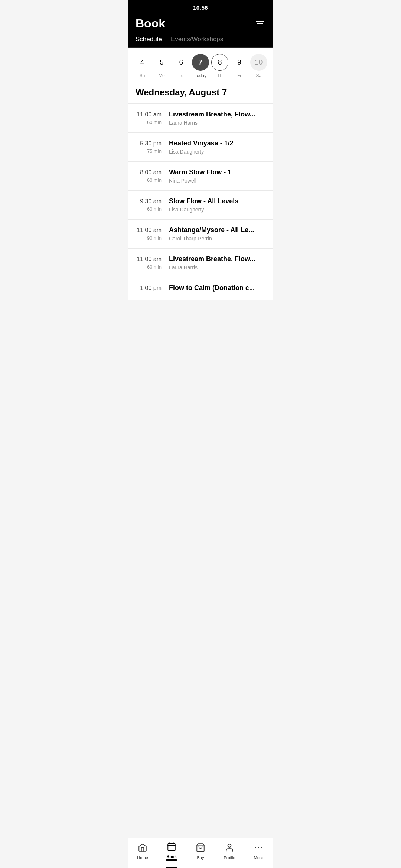 The height and width of the screenshot is (868, 401). I want to click on calendar-strip: 4 Su 5 Mo 6 Tu 7 Today 8 Th 9 Fr 10 Sa, so click(200, 65).